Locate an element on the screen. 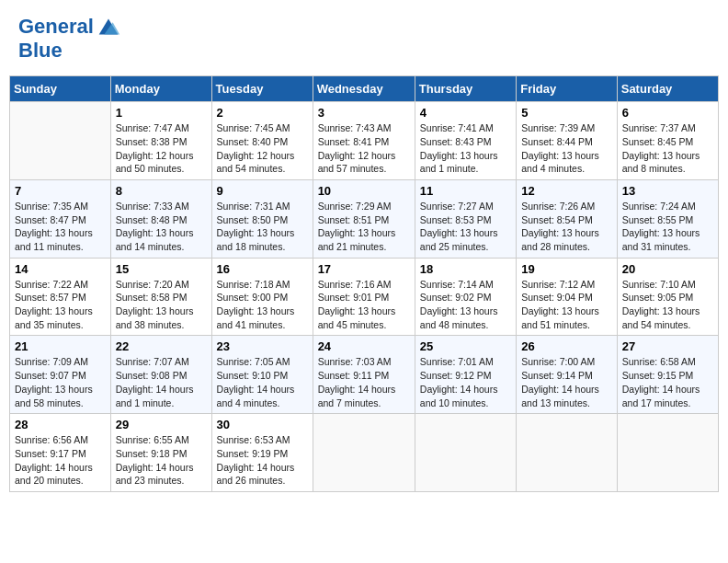 Image resolution: width=728 pixels, height=563 pixels. day-info: Sunrise: 7:20 AM Sunset: 8:58 PM Dayligh… is located at coordinates (162, 305).